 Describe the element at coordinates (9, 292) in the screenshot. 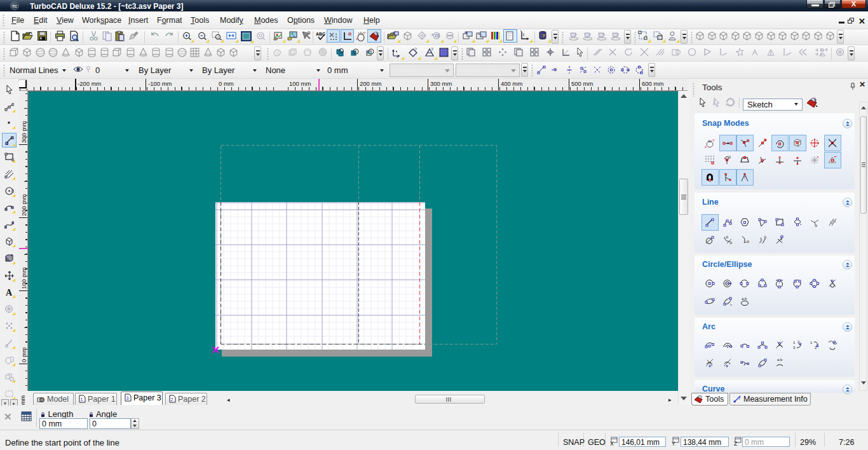

I see `svg-text: A` at that location.